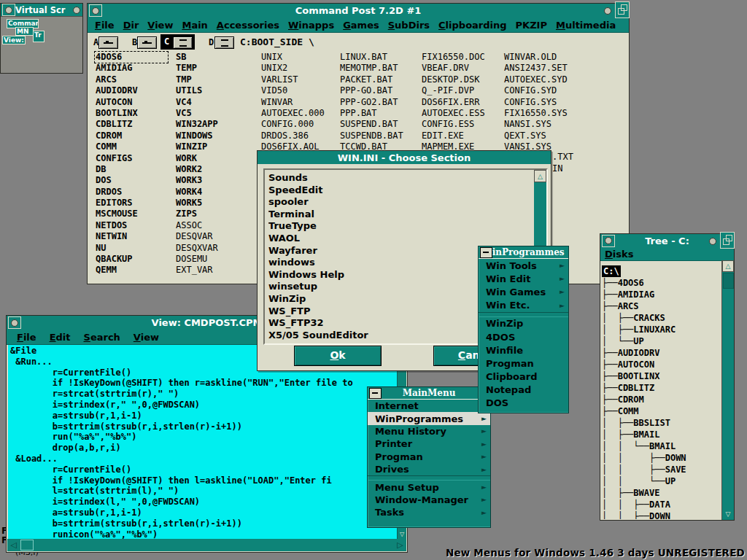  Describe the element at coordinates (524, 279) in the screenshot. I see `popup-menu-item: Win Edit►` at that location.